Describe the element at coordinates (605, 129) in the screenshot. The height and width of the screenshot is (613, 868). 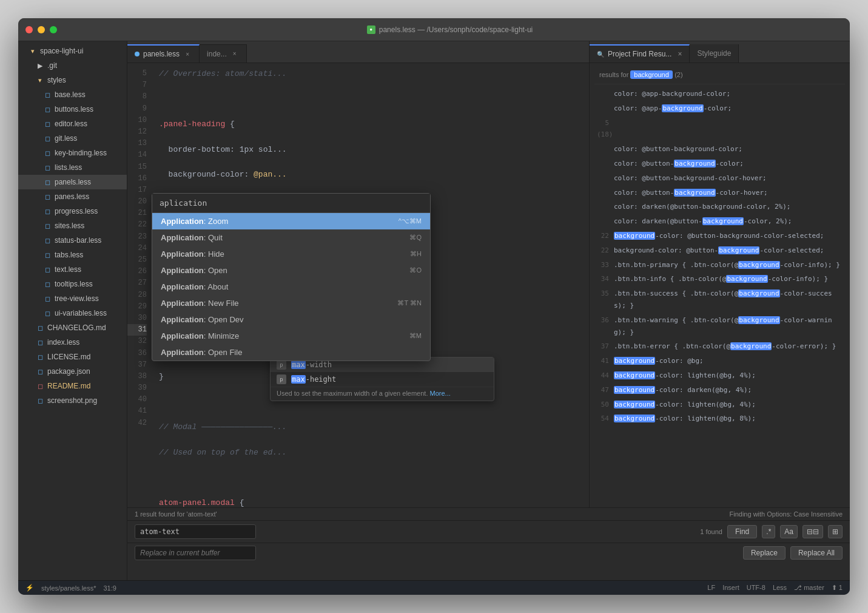
I see `line-number: 5 (18)` at that location.